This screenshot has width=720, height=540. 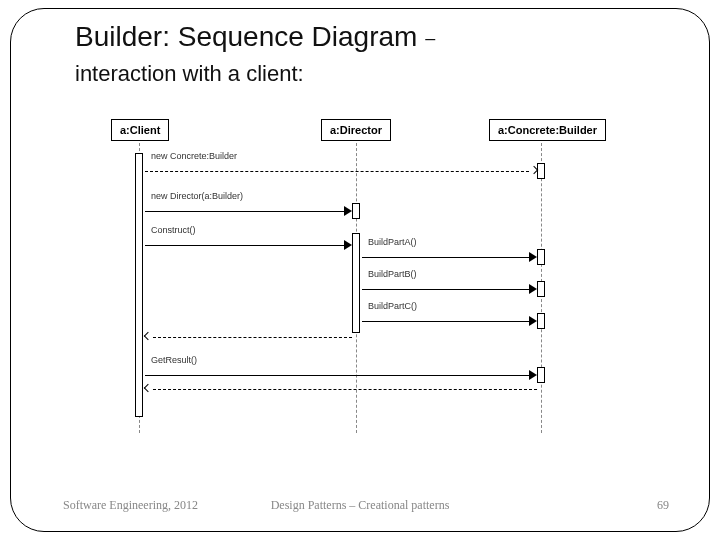 What do you see at coordinates (255, 37) in the screenshot?
I see `slide-title: Builder: Sequence Diagram –` at bounding box center [255, 37].